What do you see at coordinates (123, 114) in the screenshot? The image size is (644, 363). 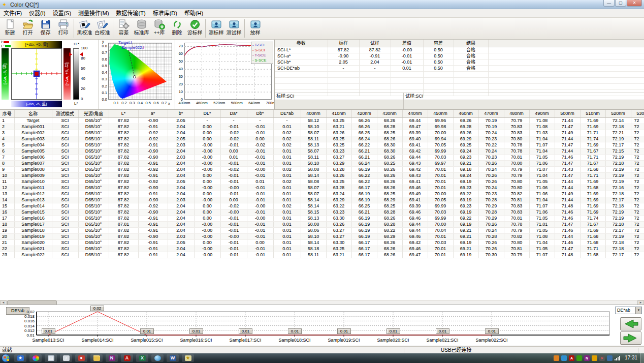 I see `column-header: L*` at bounding box center [123, 114].